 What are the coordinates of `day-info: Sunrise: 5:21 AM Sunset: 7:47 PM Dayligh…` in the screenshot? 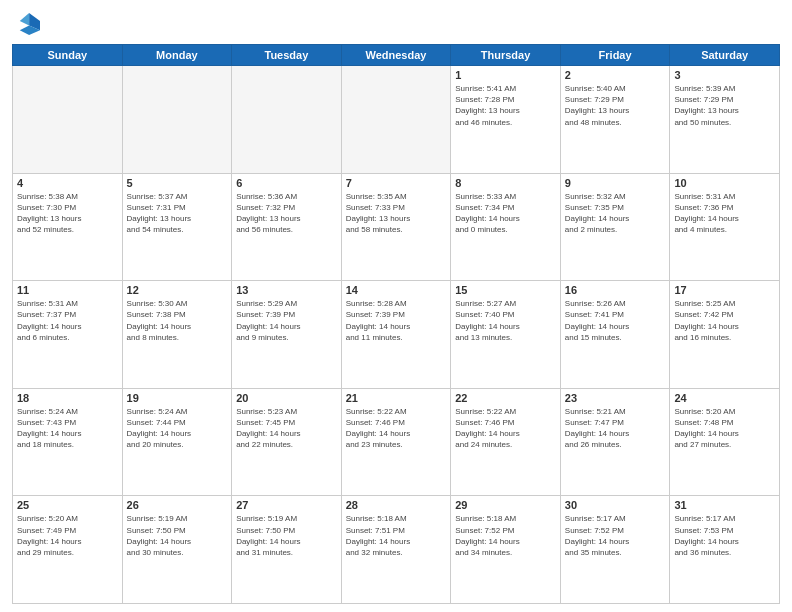 It's located at (616, 428).